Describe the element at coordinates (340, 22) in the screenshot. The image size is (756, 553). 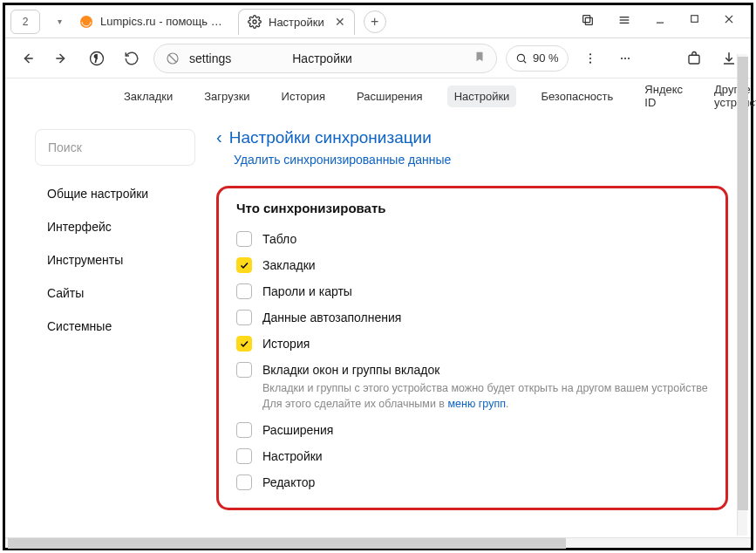
I see `close-icon: ✕` at that location.